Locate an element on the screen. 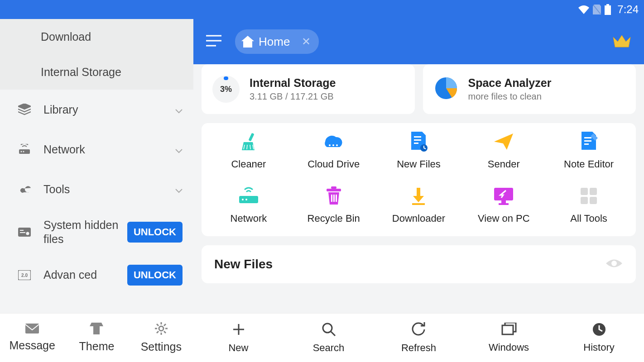 Image resolution: width=644 pixels, height=362 pixels. sidebar-bottom-label: Message is located at coordinates (32, 346).